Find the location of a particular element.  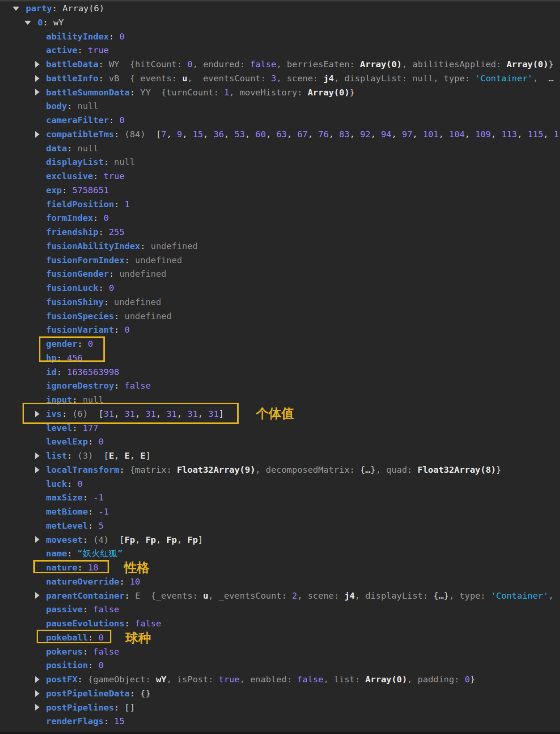

tree-row-party: party: Array(6) is located at coordinates (280, 8).